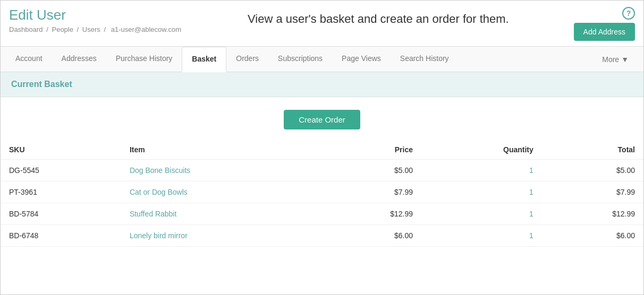 Image resolution: width=644 pixels, height=295 pixels. What do you see at coordinates (62, 30) in the screenshot?
I see `breadcrumb-people: People` at bounding box center [62, 30].